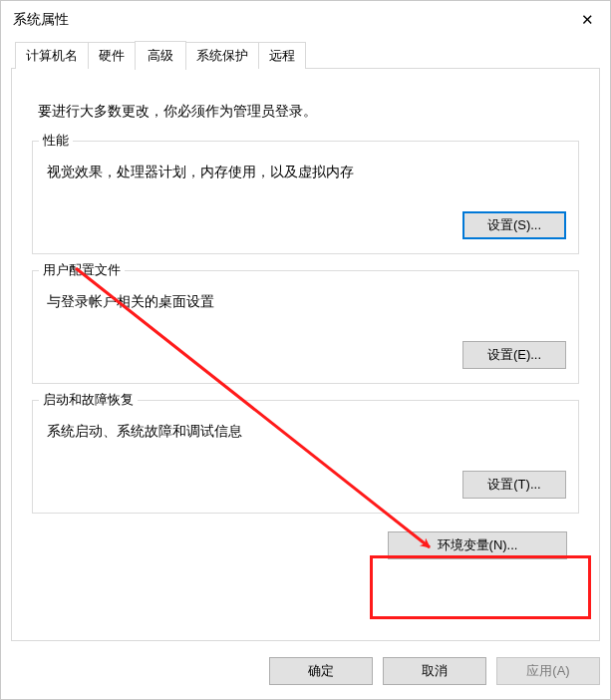 This screenshot has height=700, width=611. What do you see at coordinates (112, 56) in the screenshot?
I see `tab-hardware: 硬件` at bounding box center [112, 56].